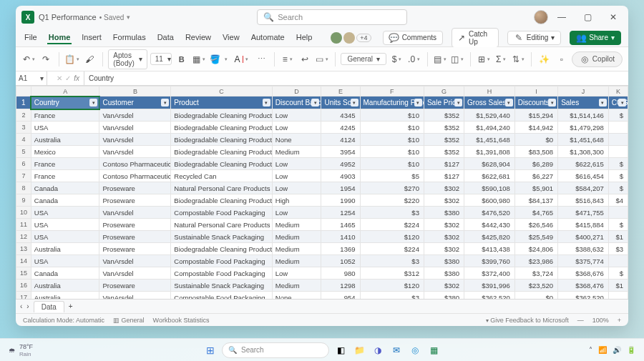 The image size is (644, 361). Describe the element at coordinates (392, 92) in the screenshot. I see `col-header: F` at that location.